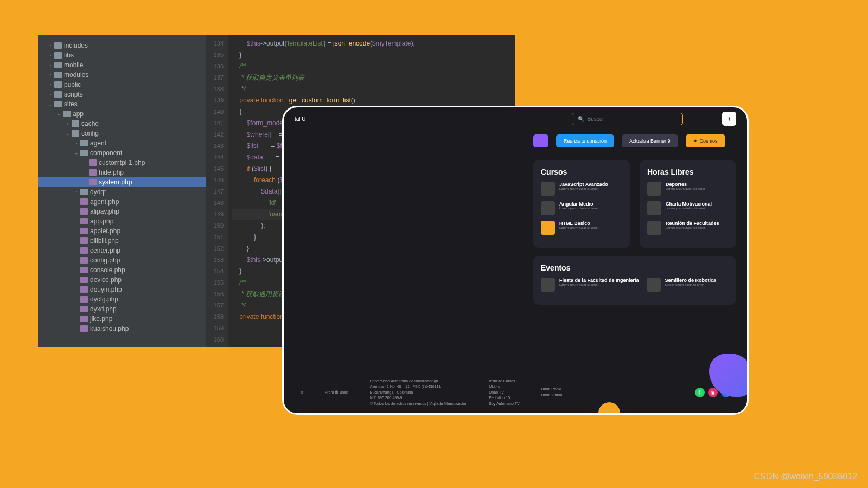 Image resolution: width=868 pixels, height=488 pixels. What do you see at coordinates (635, 280) in the screenshot?
I see `eventos-card: Eventos Fiesta de la Facultad de Ingenie…` at bounding box center [635, 280].